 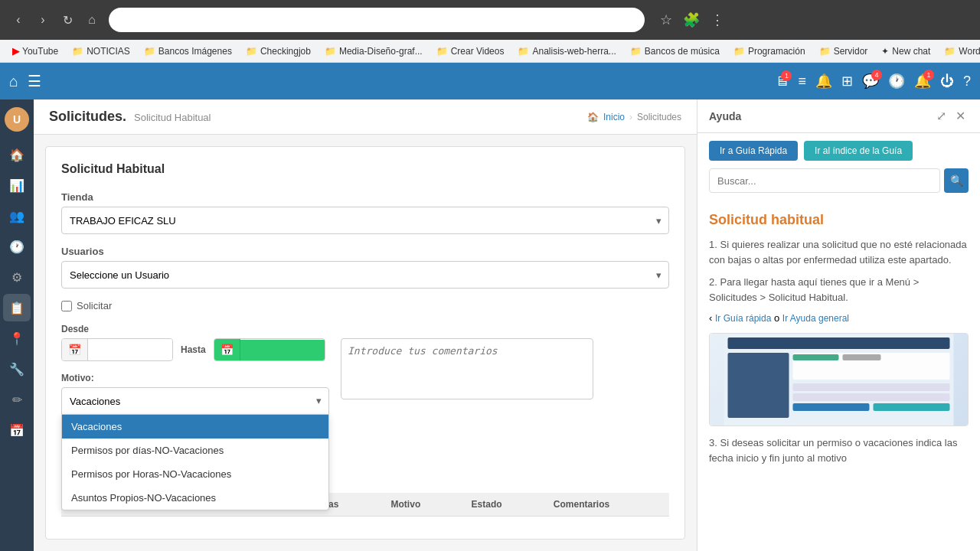 I want to click on help-search-input, so click(x=825, y=181).